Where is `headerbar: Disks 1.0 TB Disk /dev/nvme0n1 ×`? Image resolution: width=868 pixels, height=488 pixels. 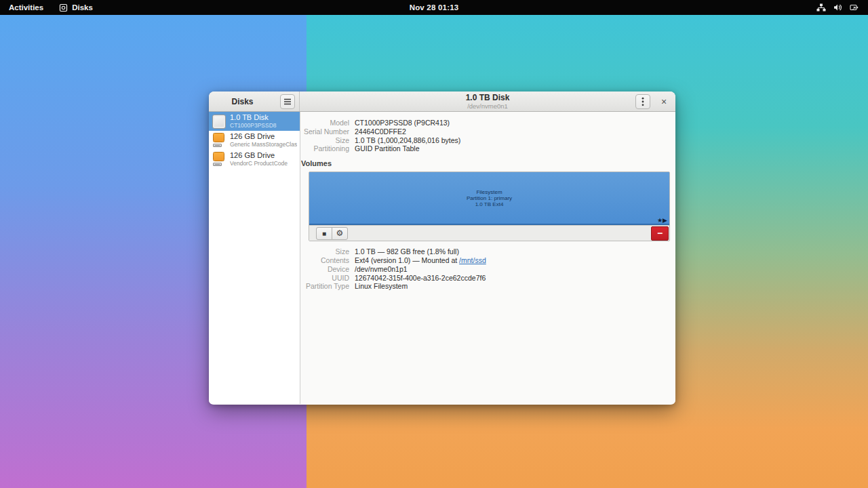
headerbar: Disks 1.0 TB Disk /dev/nvme0n1 × is located at coordinates (442, 102).